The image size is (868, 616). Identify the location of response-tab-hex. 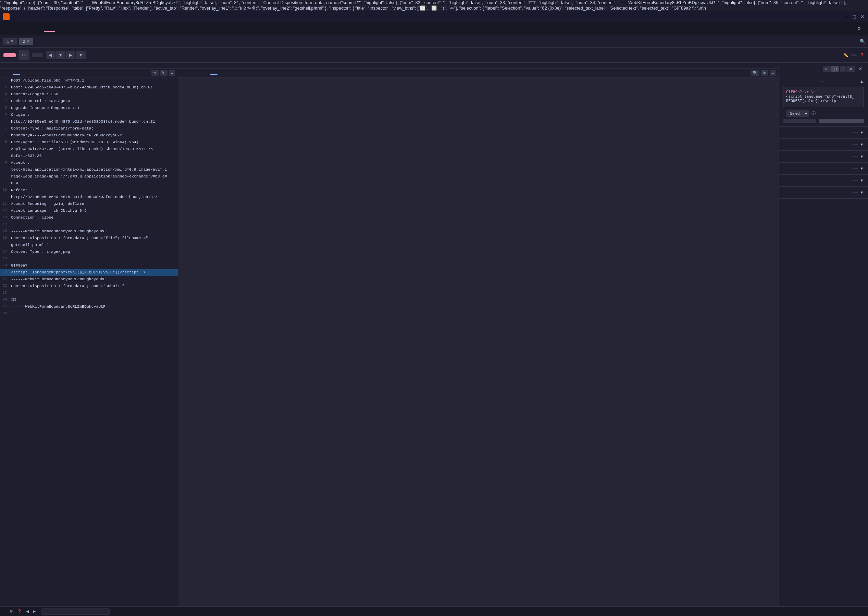
(204, 73).